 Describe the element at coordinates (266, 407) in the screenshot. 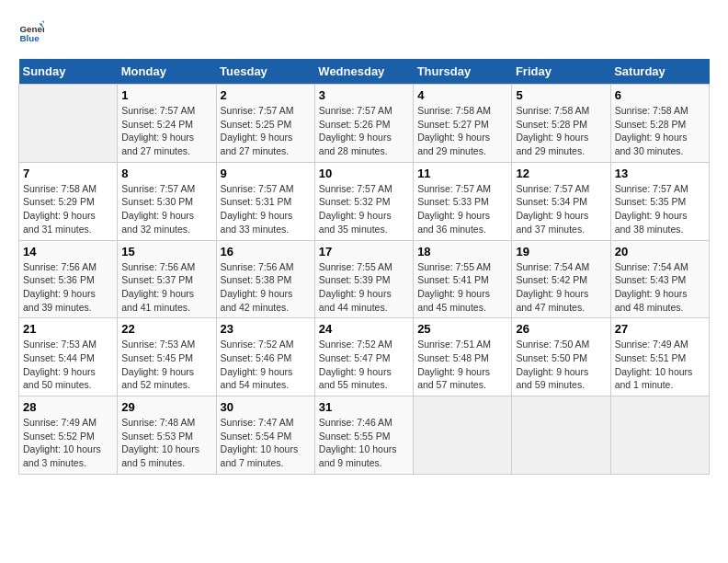

I see `day-number: 30` at that location.